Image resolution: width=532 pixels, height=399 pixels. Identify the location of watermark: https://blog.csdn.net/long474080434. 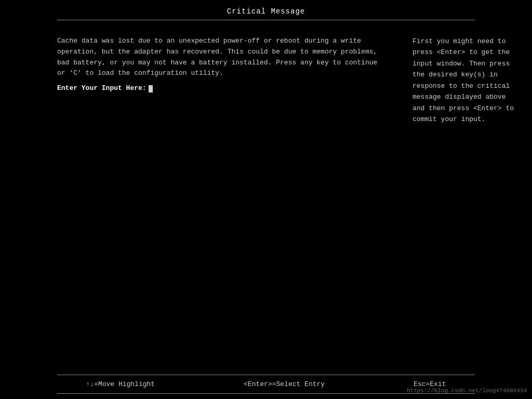
(467, 391).